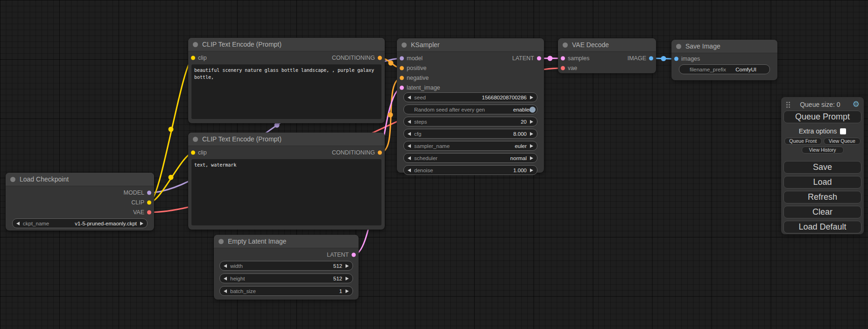  What do you see at coordinates (471, 97) in the screenshot?
I see `seed-widget: seed 156680208700286` at bounding box center [471, 97].